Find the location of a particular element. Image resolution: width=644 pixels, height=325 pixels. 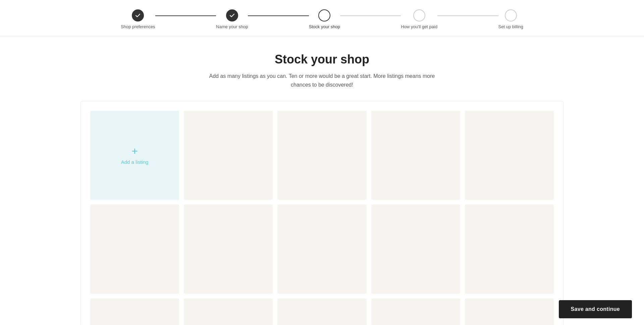

check-icon-shop-preferences is located at coordinates (138, 15).